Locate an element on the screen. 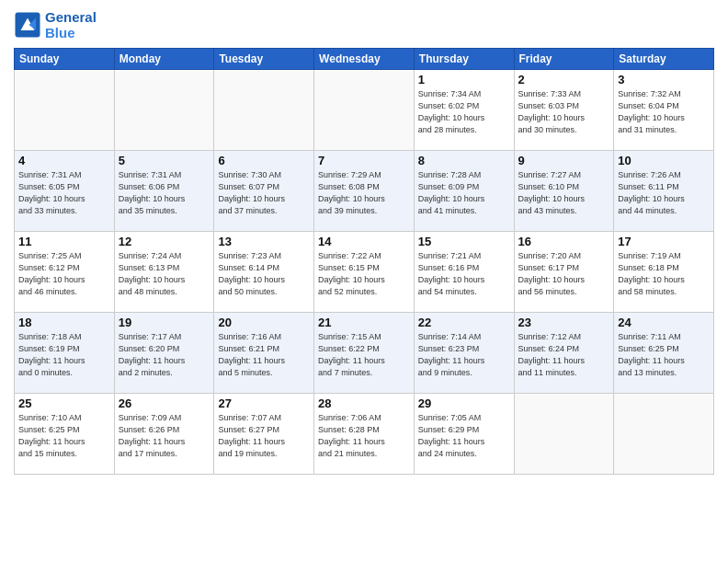  day-number: 22 is located at coordinates (464, 322).